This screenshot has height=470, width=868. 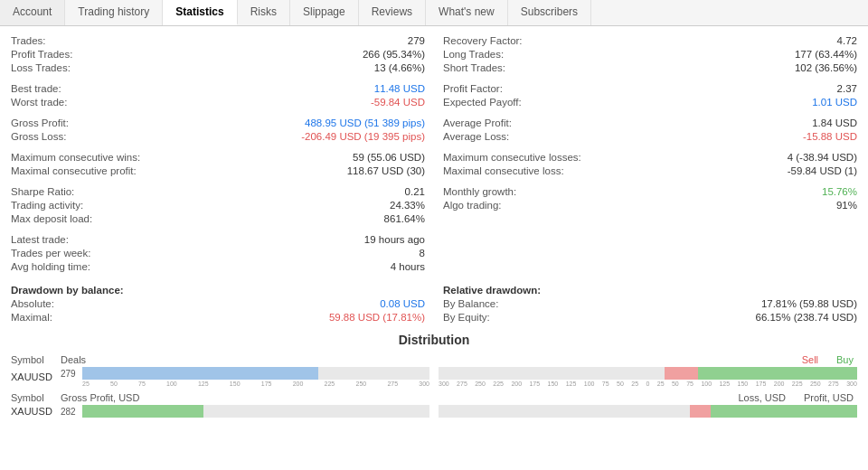 I want to click on dist-bottom-row: Symbol Gross Profit, USD XAUUSD 282, so click(x=434, y=405).